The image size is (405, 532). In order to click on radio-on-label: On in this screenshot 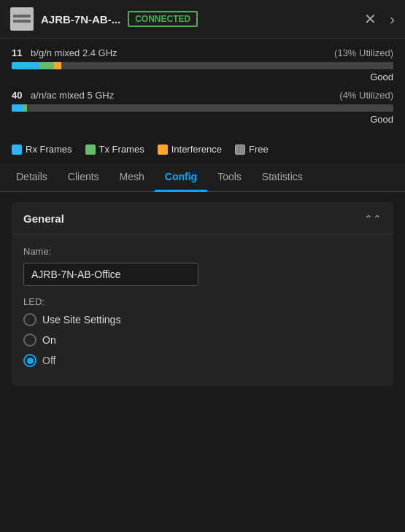, I will do `click(50, 340)`.